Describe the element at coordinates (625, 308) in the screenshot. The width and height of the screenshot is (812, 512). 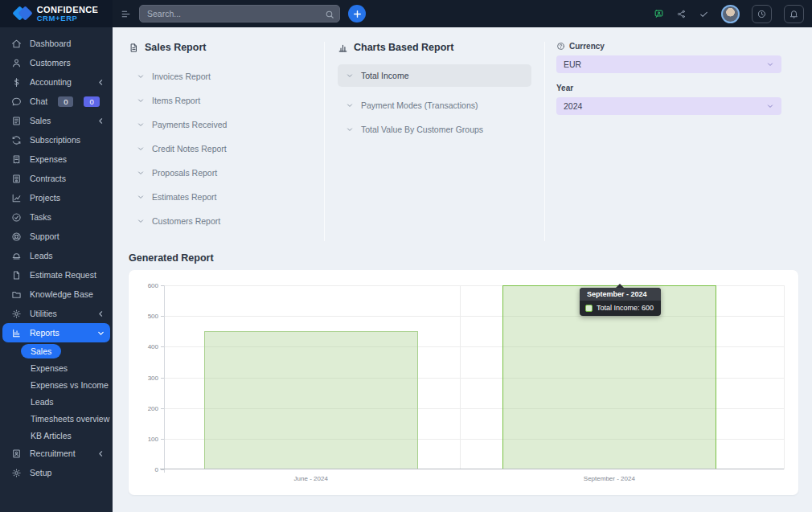
I see `tooltip-value: Total Income: 600` at that location.